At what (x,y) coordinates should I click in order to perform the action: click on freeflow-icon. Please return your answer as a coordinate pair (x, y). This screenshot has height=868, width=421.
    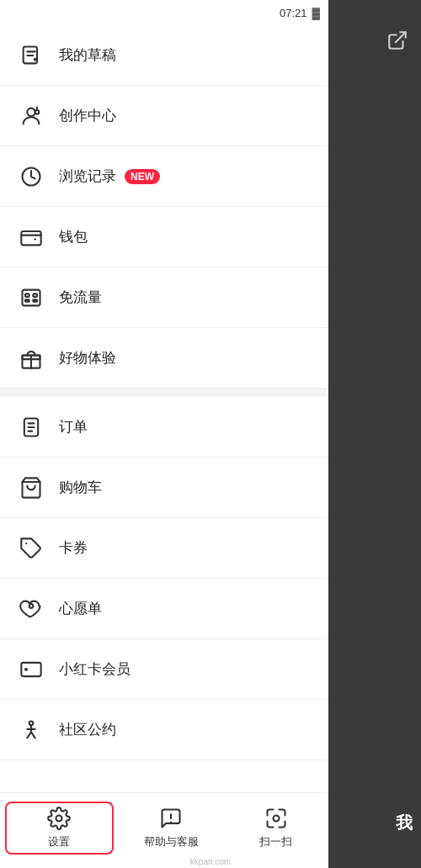
    Looking at the image, I should click on (31, 298).